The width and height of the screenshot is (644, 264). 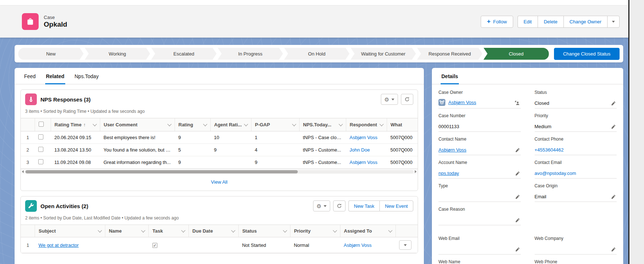 I want to click on col-name: Name, so click(x=127, y=231).